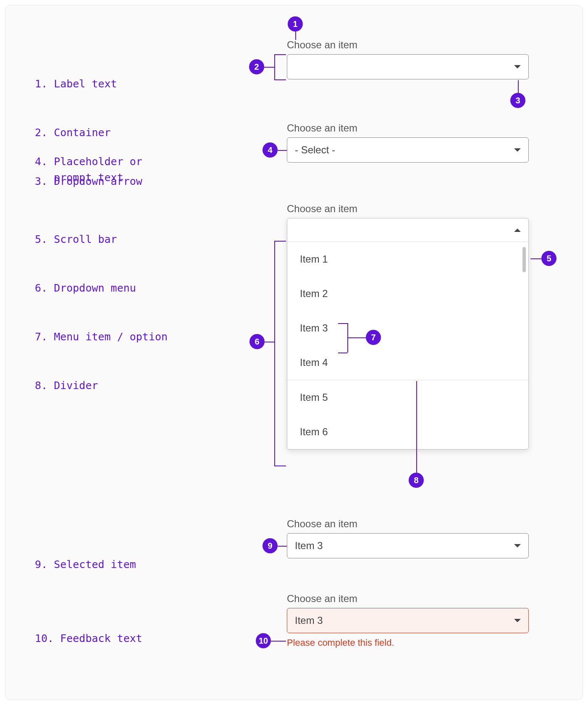 This screenshot has height=705, width=588. I want to click on menu-option: Item 3, so click(408, 328).